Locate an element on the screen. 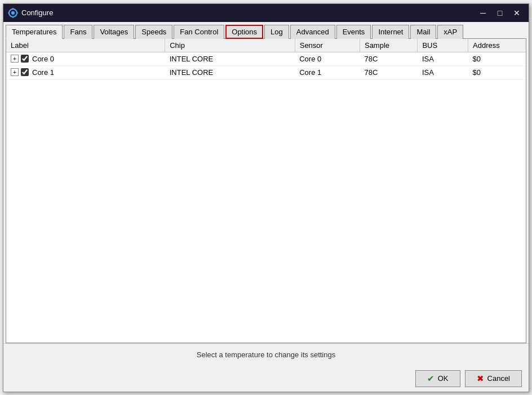 The height and width of the screenshot is (395, 532). cancel-label: Cancel is located at coordinates (499, 379).